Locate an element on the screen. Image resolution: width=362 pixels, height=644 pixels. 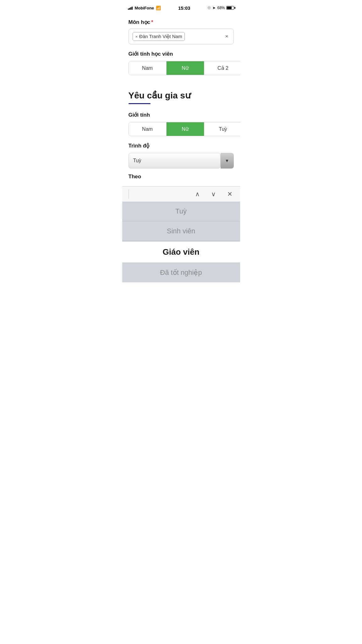
gender-tutor-nam: Nam is located at coordinates (148, 129).